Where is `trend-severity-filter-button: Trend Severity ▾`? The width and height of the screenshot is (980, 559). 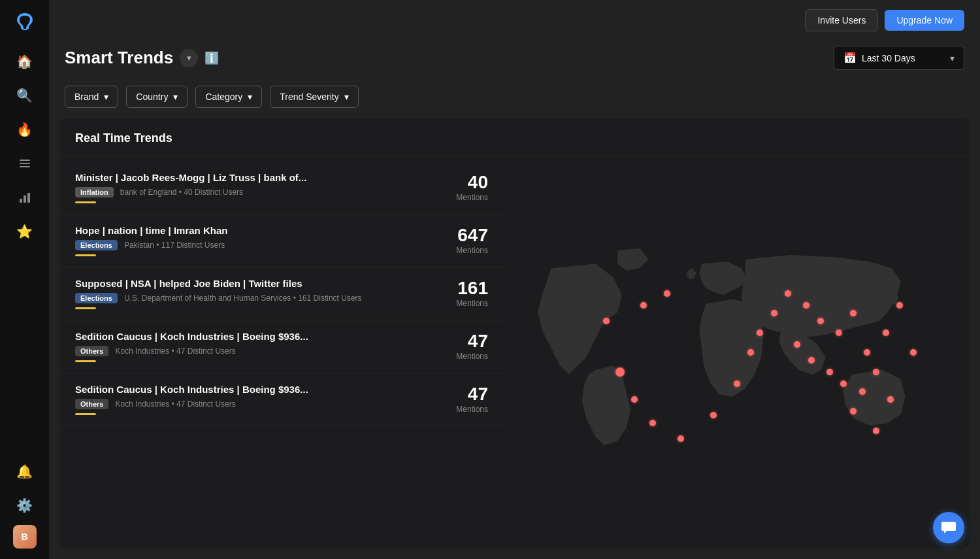
trend-severity-filter-button: Trend Severity ▾ is located at coordinates (314, 97).